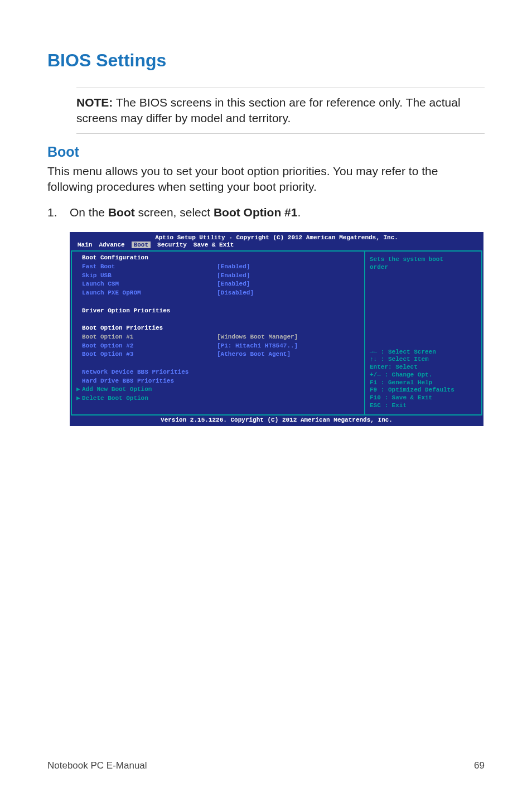 Image resolution: width=532 pixels, height=802 pixels. I want to click on footer-right: 69, so click(480, 766).